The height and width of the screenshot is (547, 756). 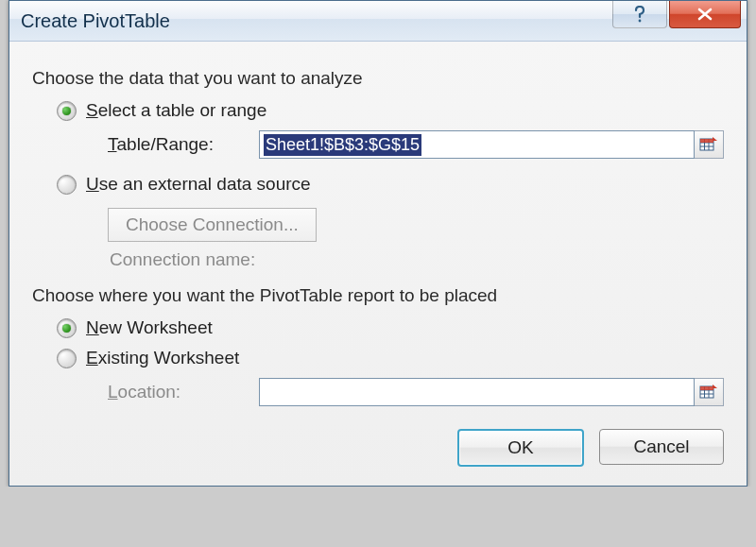 What do you see at coordinates (709, 392) in the screenshot?
I see `location-picker-button` at bounding box center [709, 392].